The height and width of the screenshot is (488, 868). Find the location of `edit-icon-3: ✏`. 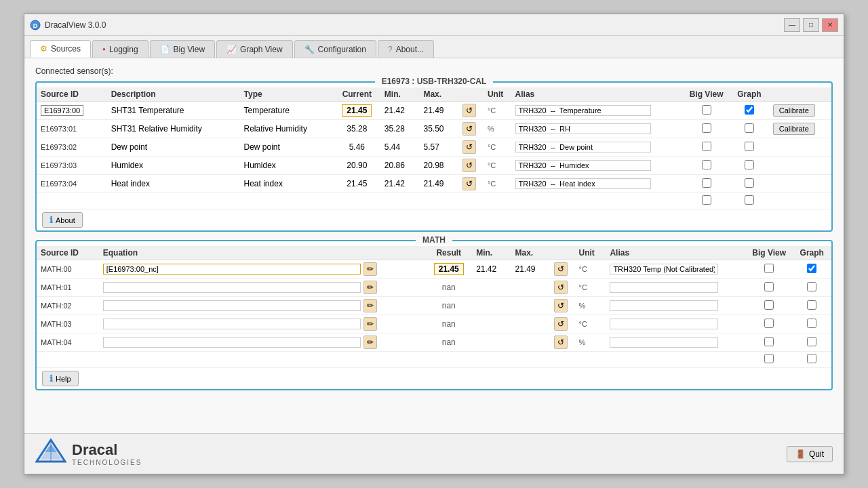

edit-icon-3: ✏ is located at coordinates (370, 324).